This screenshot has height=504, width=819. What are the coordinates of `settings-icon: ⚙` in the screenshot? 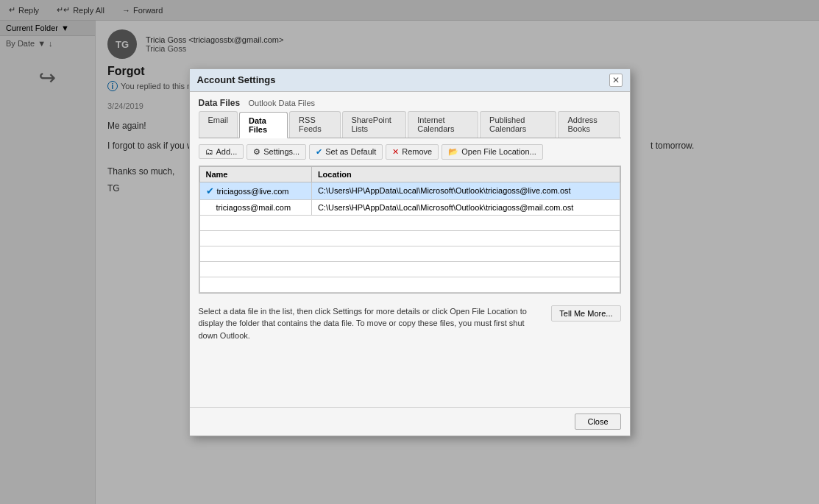 It's located at (257, 152).